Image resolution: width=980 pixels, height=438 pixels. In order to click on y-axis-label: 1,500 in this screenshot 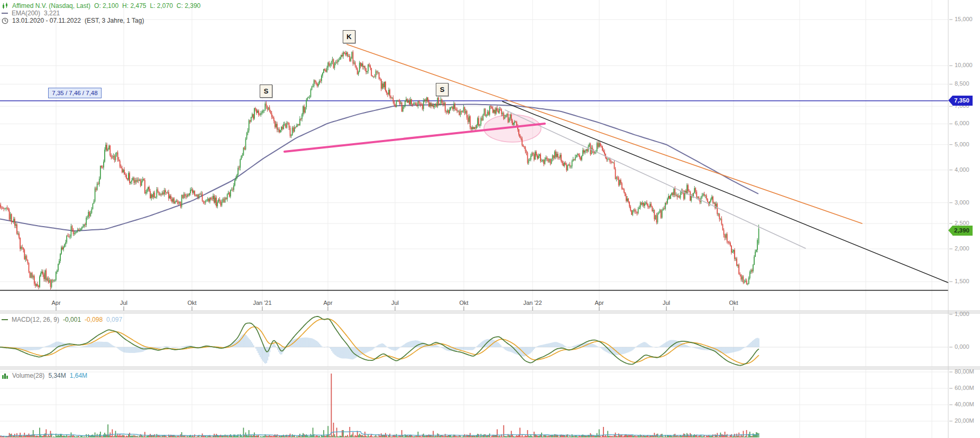, I will do `click(962, 281)`.